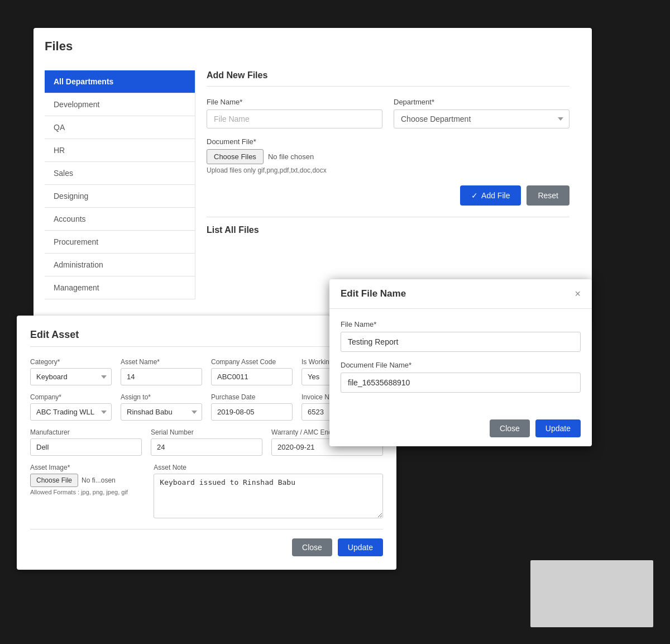 This screenshot has width=670, height=644. What do you see at coordinates (361, 547) in the screenshot?
I see `edit-asset-update-button: Update` at bounding box center [361, 547].